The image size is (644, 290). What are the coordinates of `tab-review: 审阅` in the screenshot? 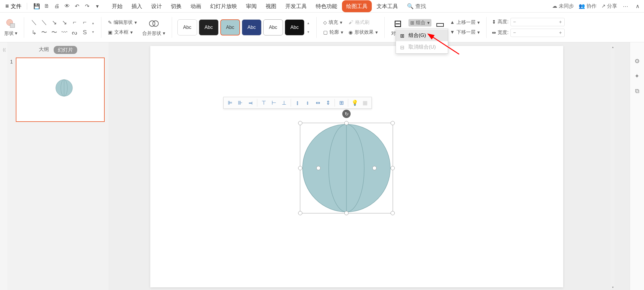 It's located at (251, 6).